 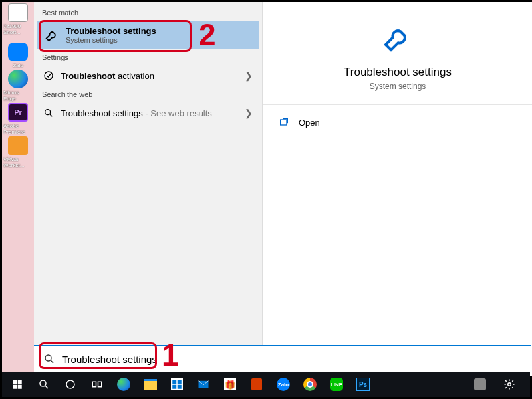 I want to click on taskbar-gift: 🎁, so click(x=230, y=384).